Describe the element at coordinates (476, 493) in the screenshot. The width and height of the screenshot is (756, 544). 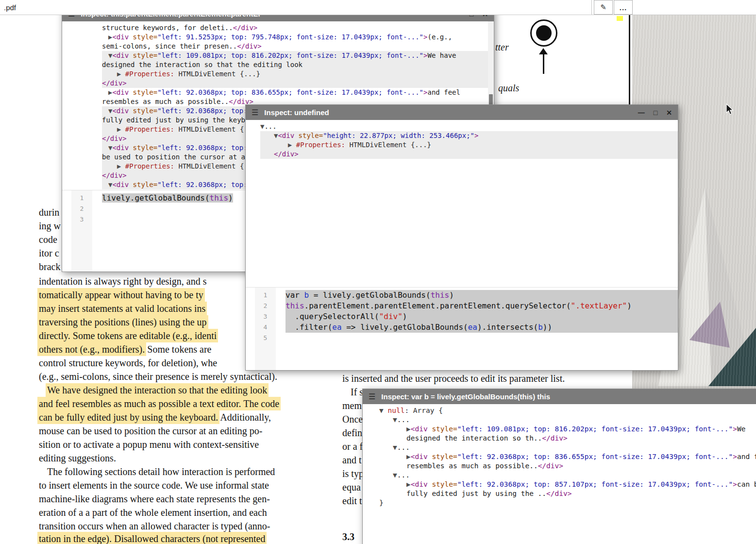
I see `text-segment: fully edited just by using the ..` at that location.